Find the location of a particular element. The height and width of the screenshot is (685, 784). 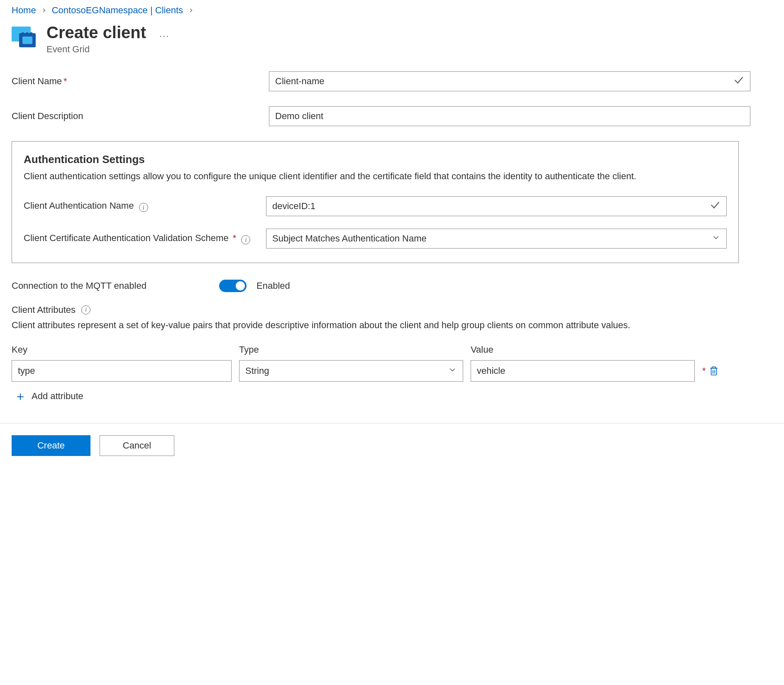

cert-scheme-label: Client Certificate Authentication Valida… is located at coordinates (145, 239).